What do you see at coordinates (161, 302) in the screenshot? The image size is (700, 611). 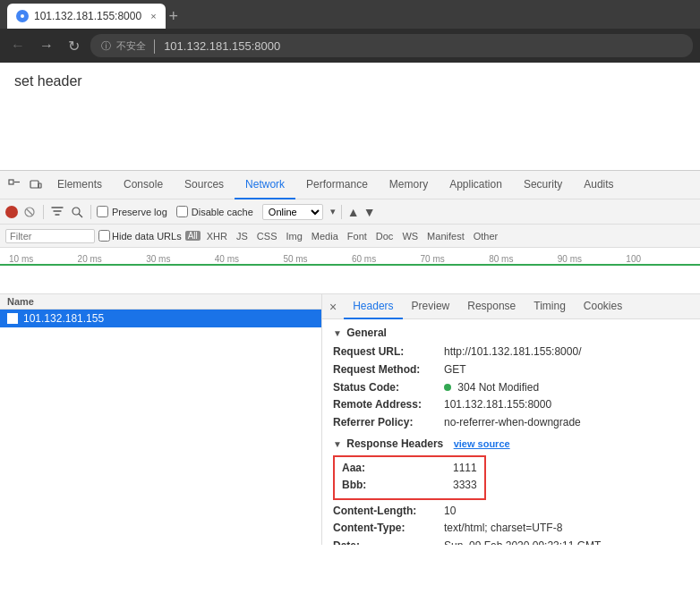 I see `request-list-header: Name` at bounding box center [161, 302].